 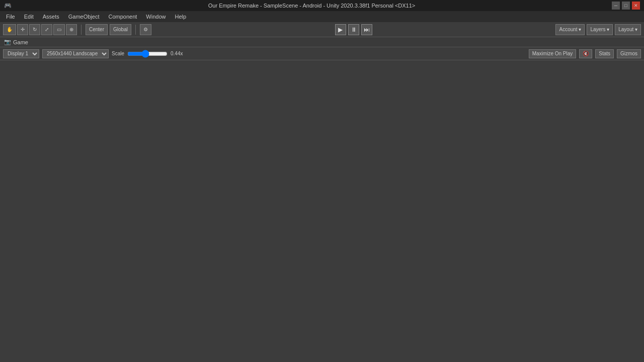 I want to click on gizmos-button: Gizmos, so click(x=629, y=54).